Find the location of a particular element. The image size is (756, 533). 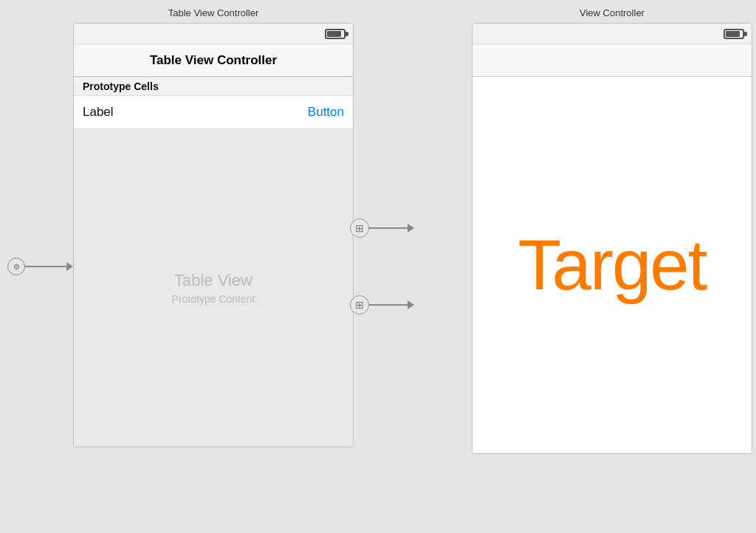

segue-arrows-container: ⊞ ⊞ is located at coordinates (382, 266).